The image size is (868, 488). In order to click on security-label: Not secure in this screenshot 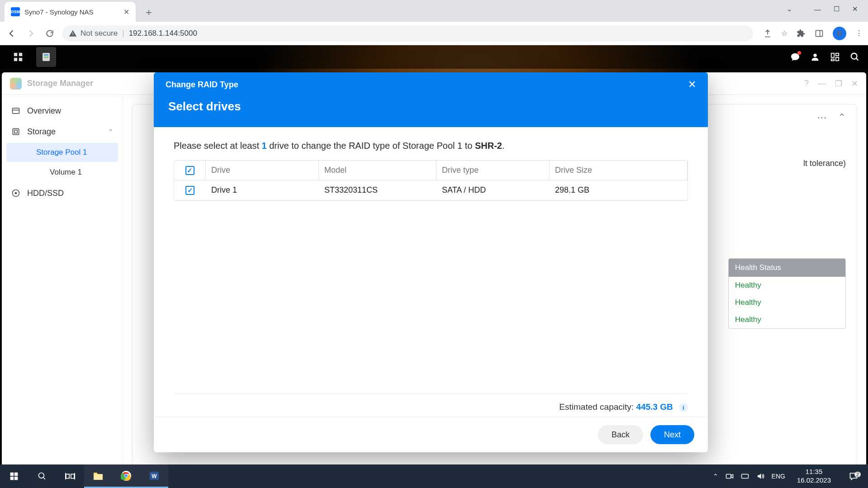, I will do `click(99, 33)`.